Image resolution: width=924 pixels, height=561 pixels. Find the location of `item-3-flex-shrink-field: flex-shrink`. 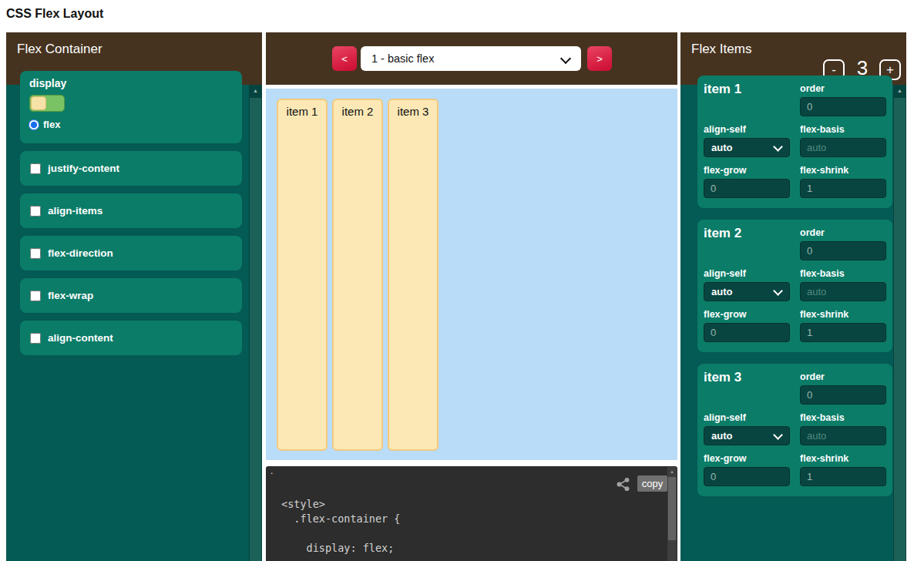

item-3-flex-shrink-field: flex-shrink is located at coordinates (843, 470).